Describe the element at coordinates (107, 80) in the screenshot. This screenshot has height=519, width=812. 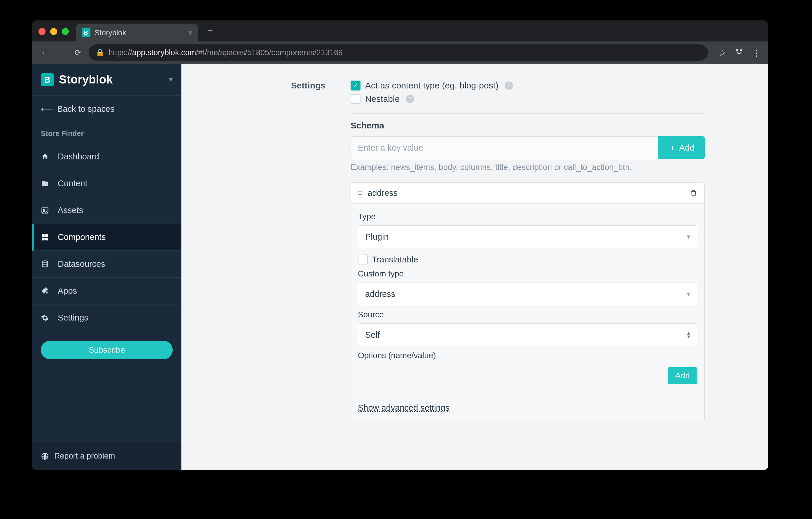
I see `brand-row: B Storyblok ▾` at that location.